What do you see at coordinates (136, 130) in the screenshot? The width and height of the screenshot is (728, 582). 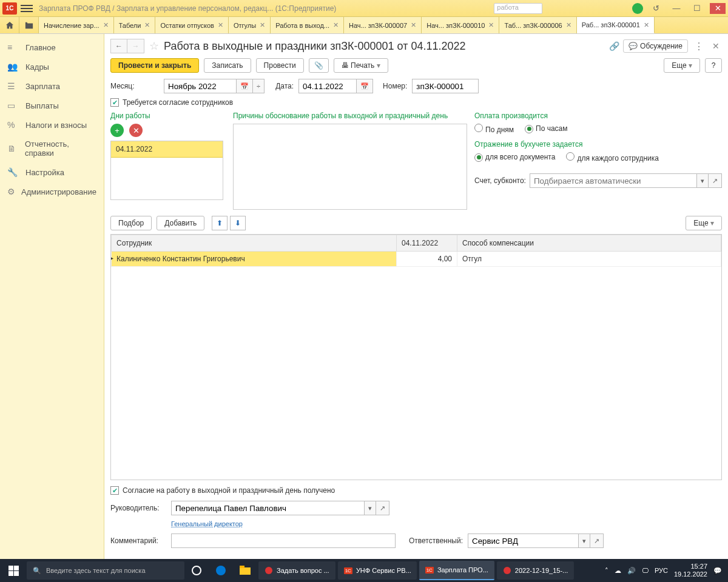 I see `remove-day-button: ✕` at bounding box center [136, 130].